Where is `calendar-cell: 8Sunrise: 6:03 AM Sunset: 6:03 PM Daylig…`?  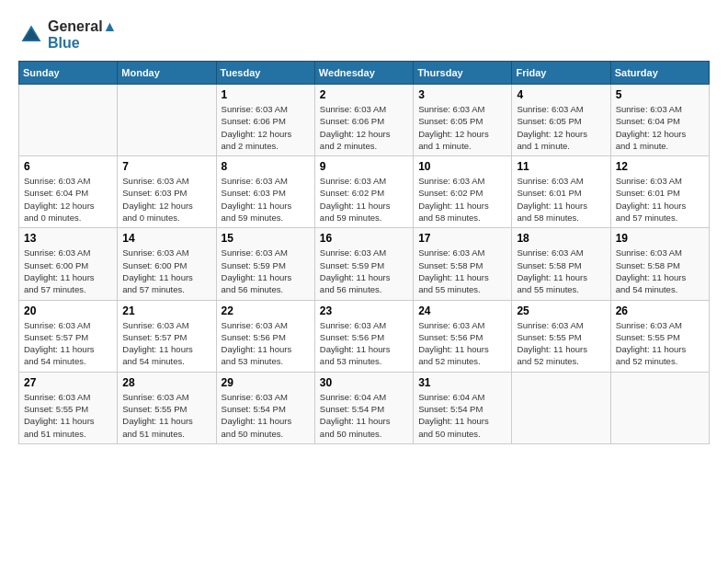 calendar-cell: 8Sunrise: 6:03 AM Sunset: 6:03 PM Daylig… is located at coordinates (265, 192).